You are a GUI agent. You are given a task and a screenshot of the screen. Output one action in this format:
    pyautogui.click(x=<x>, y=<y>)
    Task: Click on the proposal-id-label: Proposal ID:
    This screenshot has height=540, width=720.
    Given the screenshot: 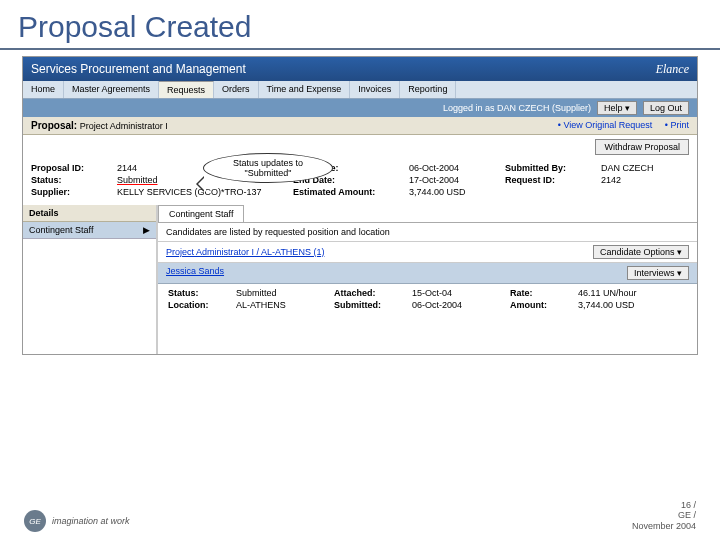 What is the action you would take?
    pyautogui.click(x=71, y=168)
    